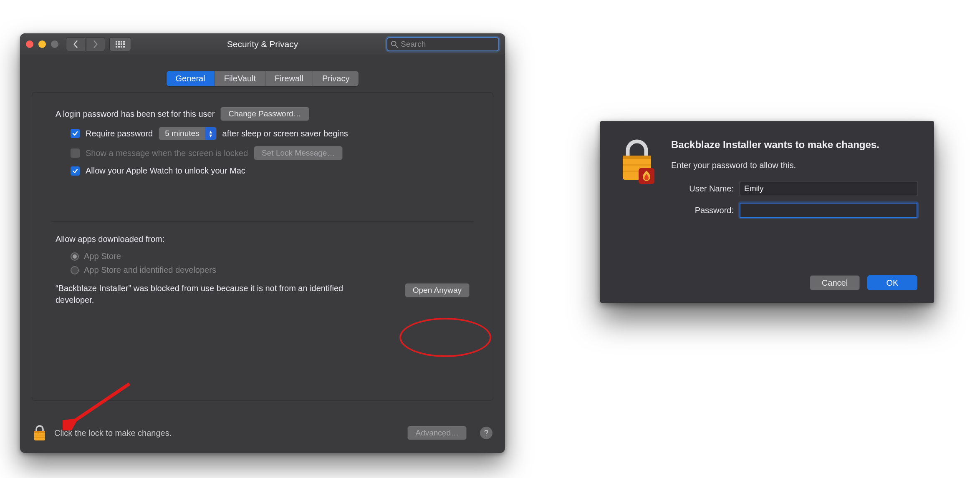 This screenshot has width=980, height=478. Describe the element at coordinates (103, 256) in the screenshot. I see `radio-app-store-label: App Store` at that location.